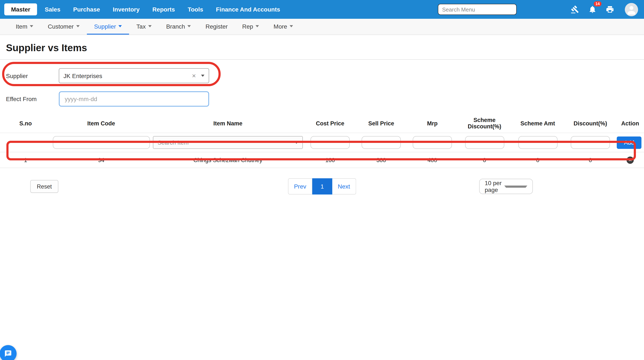 This screenshot has height=360, width=644. I want to click on search-menu-input, so click(477, 10).